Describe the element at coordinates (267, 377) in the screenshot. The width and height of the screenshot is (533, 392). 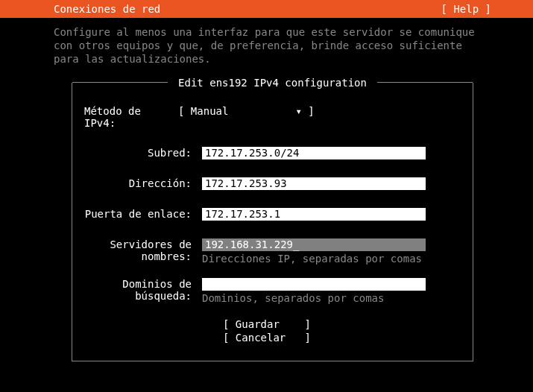
I see `footer-actions: [ Continuar sin red ] [ Atrás ]` at that location.